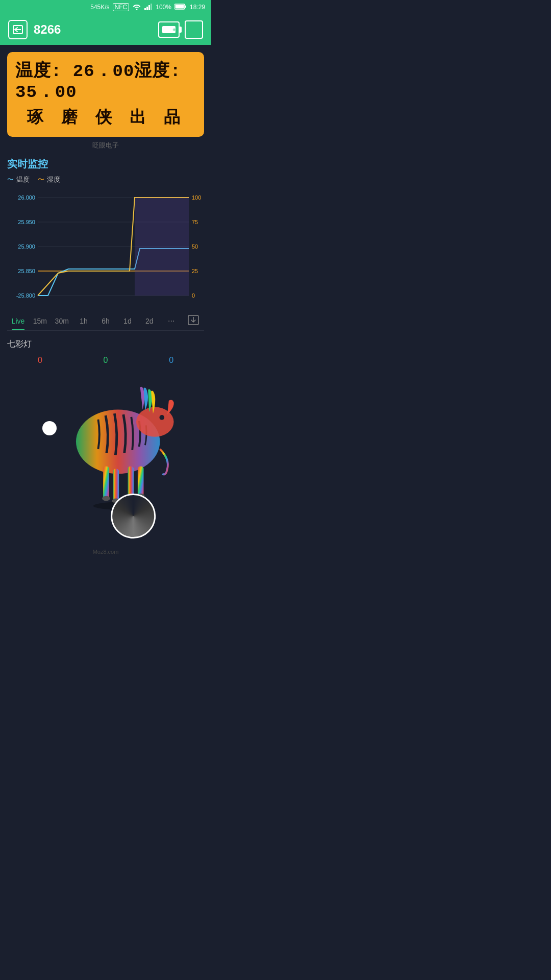 This screenshot has width=551, height=980. What do you see at coordinates (27, 271) in the screenshot?
I see `svg-text: 25.850` at bounding box center [27, 271].